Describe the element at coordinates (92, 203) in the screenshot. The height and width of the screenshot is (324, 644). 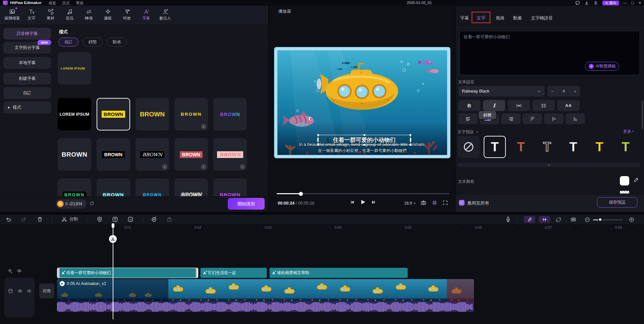
I see `refresh-icon` at that location.